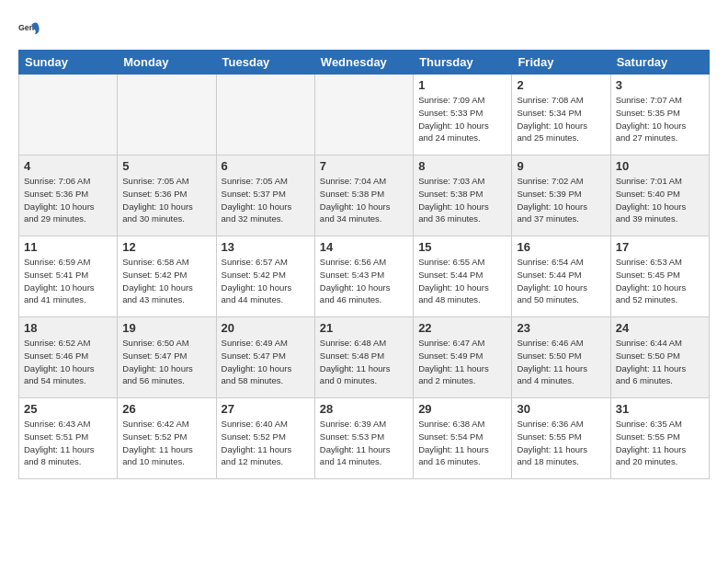 Image resolution: width=728 pixels, height=563 pixels. What do you see at coordinates (364, 439) in the screenshot?
I see `calendar-week-row: 25Sunrise: 6:43 AM Sunset: 5:51 PM Dayli…` at bounding box center [364, 439].